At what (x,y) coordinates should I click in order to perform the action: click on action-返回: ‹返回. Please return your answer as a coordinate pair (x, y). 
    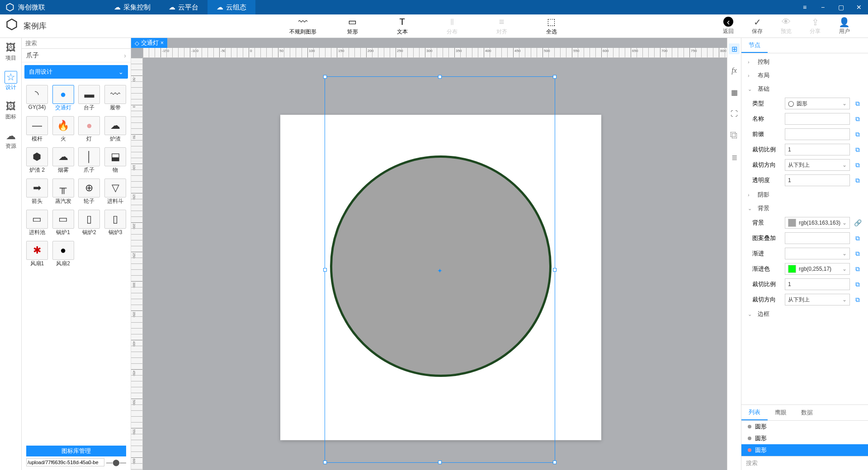
    Looking at the image, I should click on (728, 26).